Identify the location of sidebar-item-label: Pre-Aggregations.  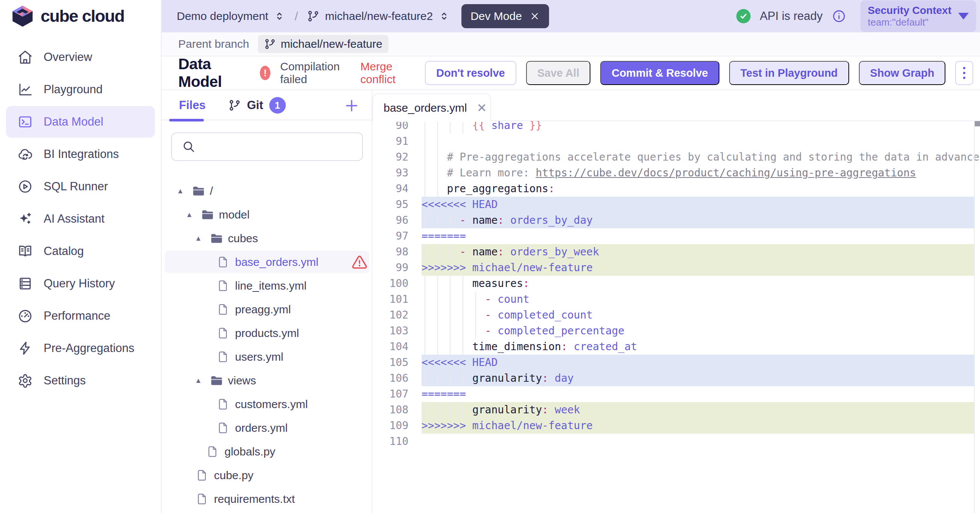
(89, 348).